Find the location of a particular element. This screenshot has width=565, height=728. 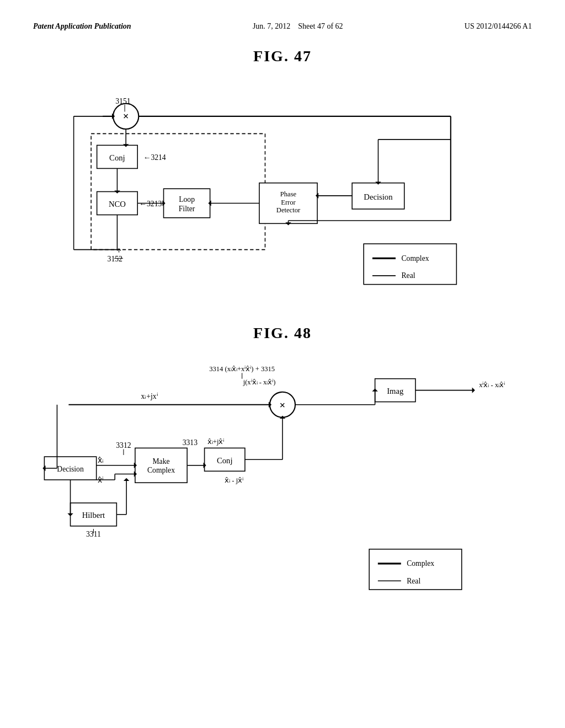

svg-text: x̂ᵢ - jx̂ⁱ is located at coordinates (234, 480).